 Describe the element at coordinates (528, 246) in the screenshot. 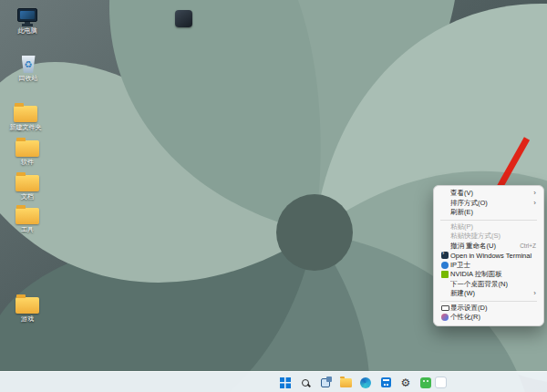

I see `menu-item-shortcut: Ctrl+Z` at that location.